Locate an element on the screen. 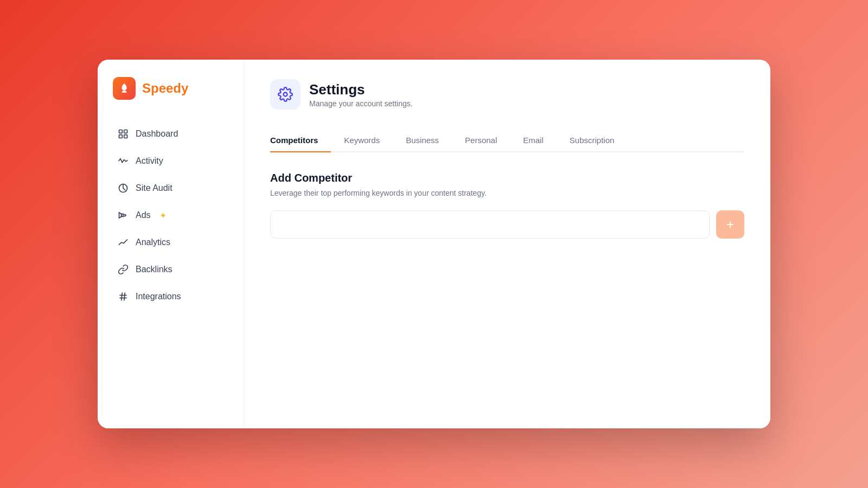 The width and height of the screenshot is (868, 488). sidebar-item-backlinks: Backlinks is located at coordinates (170, 269).